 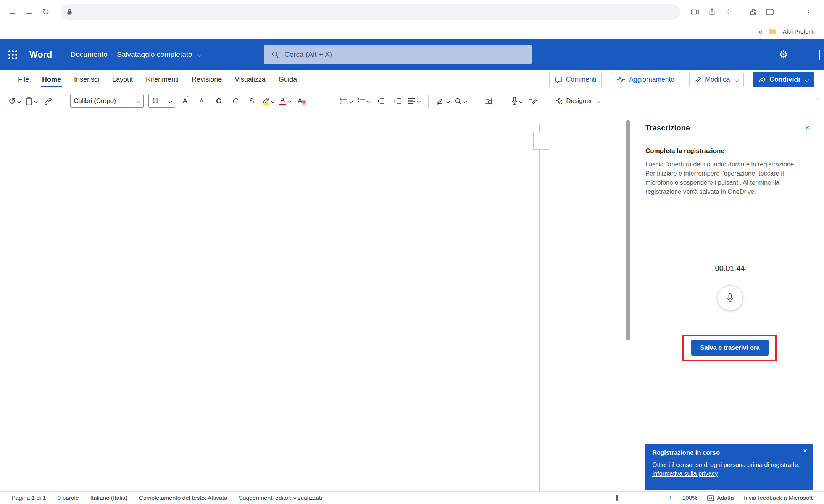 I want to click on styles-pen-icon, so click(x=440, y=101).